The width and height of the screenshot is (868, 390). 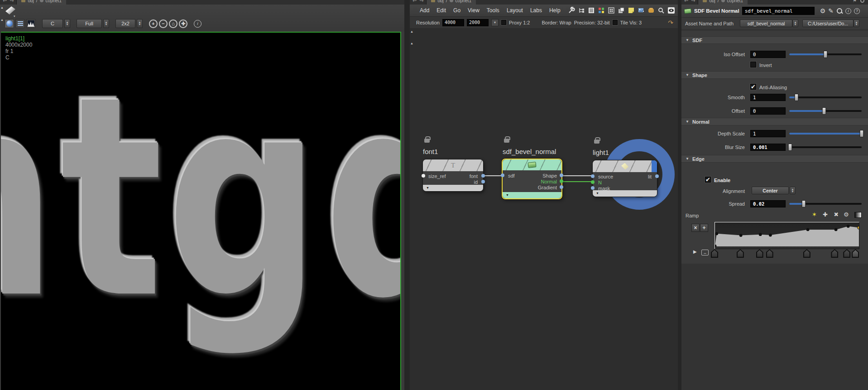 What do you see at coordinates (125, 24) in the screenshot?
I see `pixel-zoom-select: 2x2` at bounding box center [125, 24].